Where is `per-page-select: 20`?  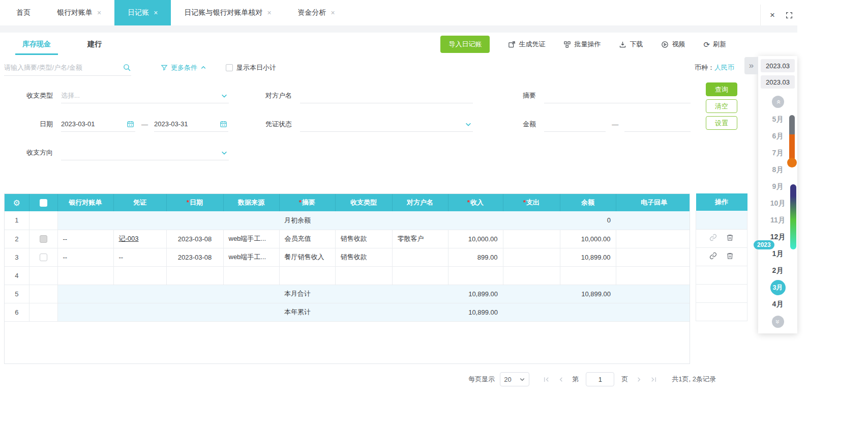 per-page-select: 20 is located at coordinates (515, 379).